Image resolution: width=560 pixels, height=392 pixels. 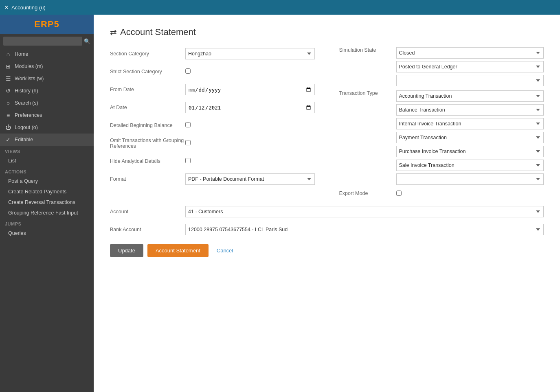 What do you see at coordinates (250, 72) in the screenshot?
I see `strict-section-category-control` at bounding box center [250, 72].